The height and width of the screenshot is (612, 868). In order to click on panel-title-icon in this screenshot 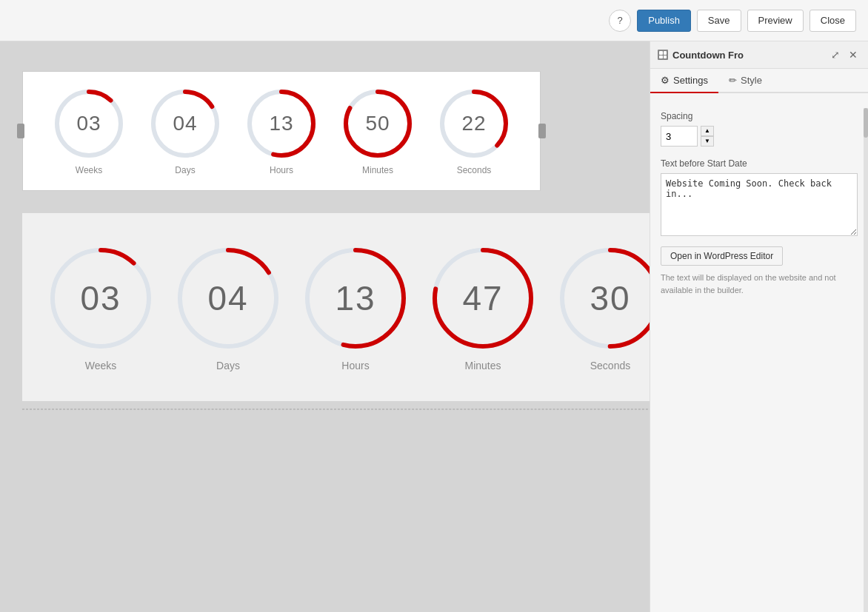, I will do `click(663, 55)`.